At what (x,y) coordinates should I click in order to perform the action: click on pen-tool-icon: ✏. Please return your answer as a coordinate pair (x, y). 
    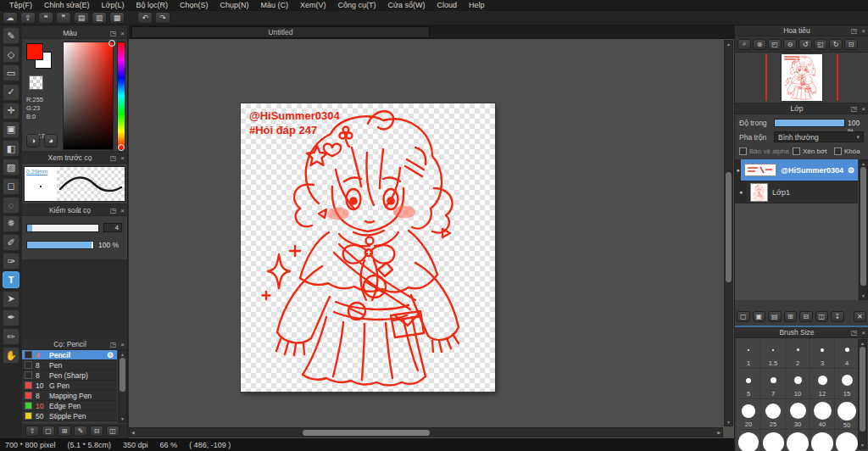
    Looking at the image, I should click on (11, 337).